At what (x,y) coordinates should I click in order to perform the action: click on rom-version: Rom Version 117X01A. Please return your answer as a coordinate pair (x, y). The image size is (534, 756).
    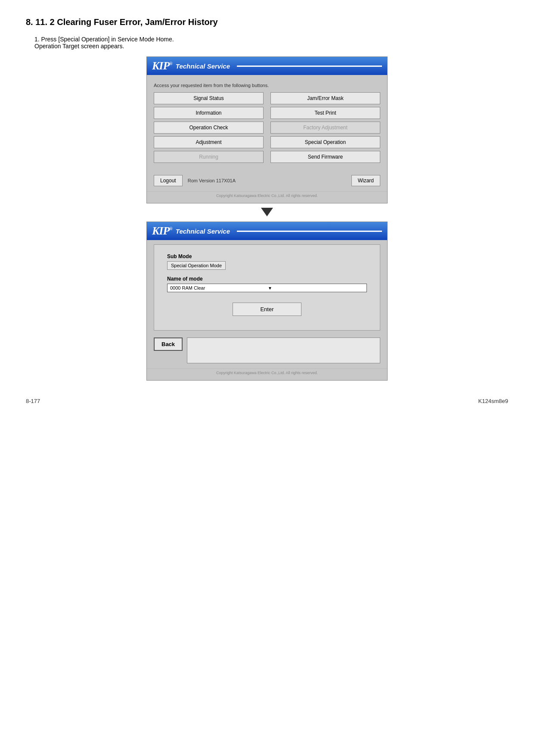
    Looking at the image, I should click on (267, 181).